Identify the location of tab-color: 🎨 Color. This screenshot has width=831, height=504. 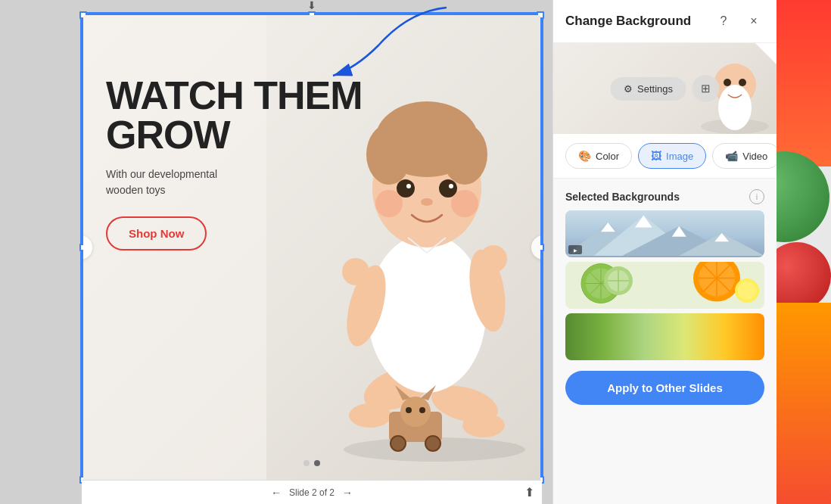
(599, 156).